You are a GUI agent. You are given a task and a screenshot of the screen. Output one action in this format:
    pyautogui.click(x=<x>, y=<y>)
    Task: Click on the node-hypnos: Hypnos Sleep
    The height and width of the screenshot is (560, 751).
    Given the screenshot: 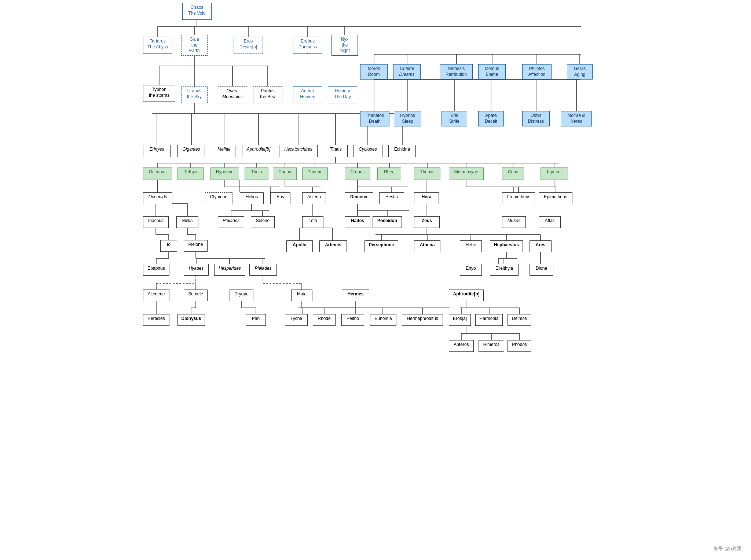 What is the action you would take?
    pyautogui.click(x=408, y=119)
    